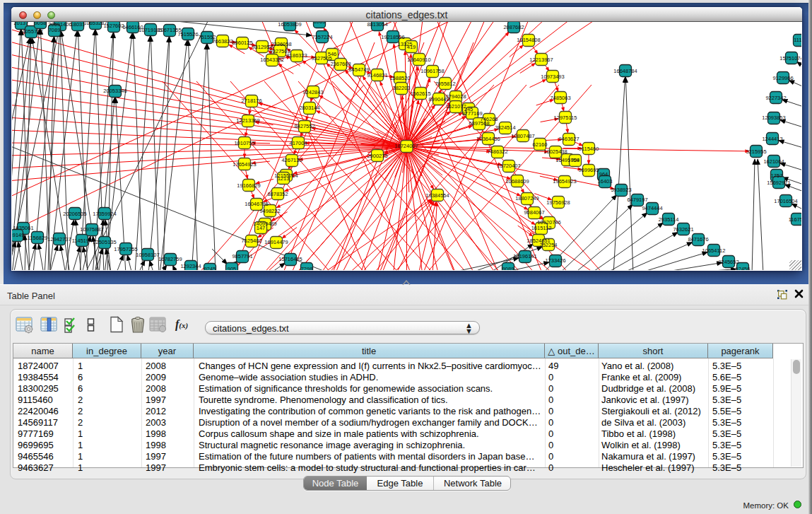 The image size is (812, 514). What do you see at coordinates (669, 219) in the screenshot?
I see `svg-text: 2935114` at bounding box center [669, 219].